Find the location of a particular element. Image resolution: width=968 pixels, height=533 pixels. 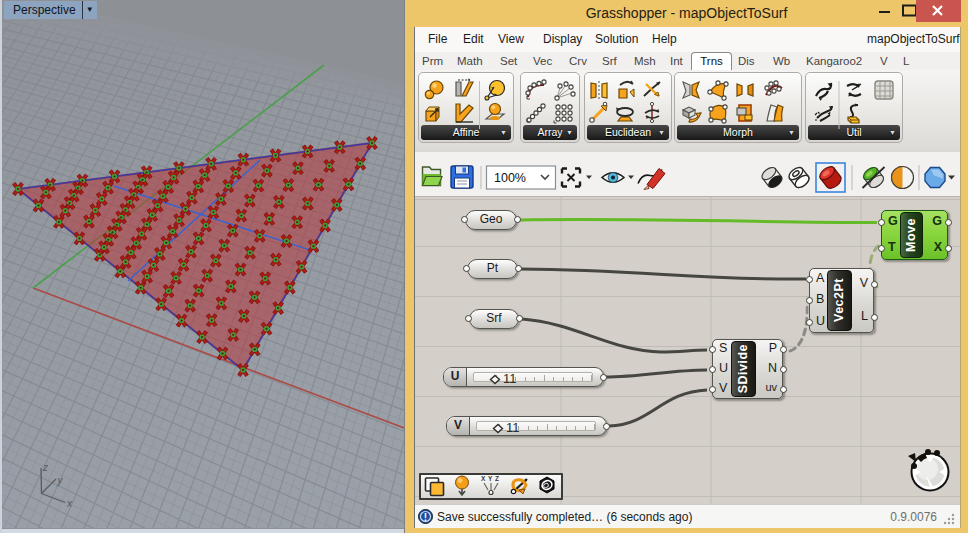

svg-text: Z is located at coordinates (497, 478).